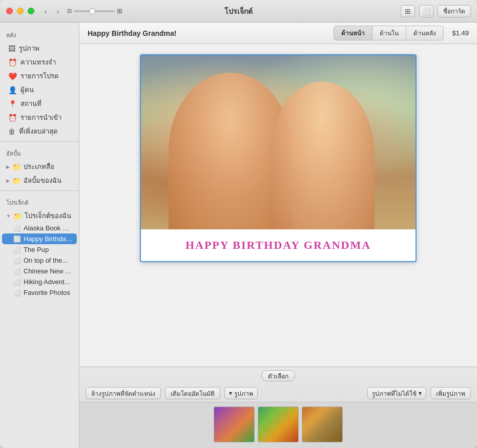  Describe the element at coordinates (12, 104) in the screenshot. I see `places-icon: 📍` at that location.